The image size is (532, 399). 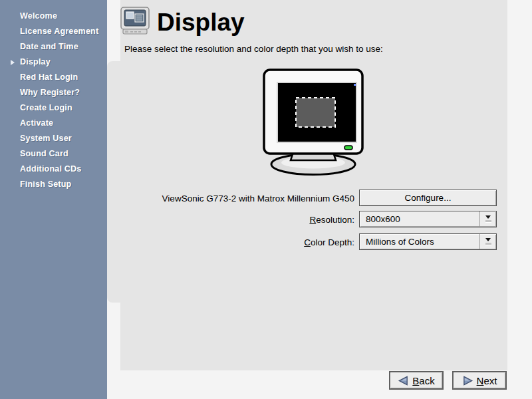 What do you see at coordinates (53, 108) in the screenshot?
I see `sidebar-item-create-login: Create Login` at bounding box center [53, 108].